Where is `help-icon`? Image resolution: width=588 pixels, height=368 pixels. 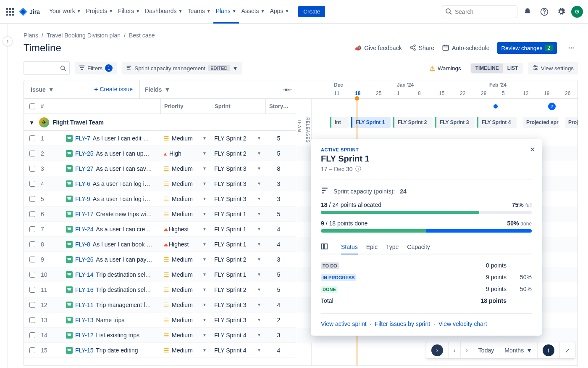
help-icon is located at coordinates (544, 12).